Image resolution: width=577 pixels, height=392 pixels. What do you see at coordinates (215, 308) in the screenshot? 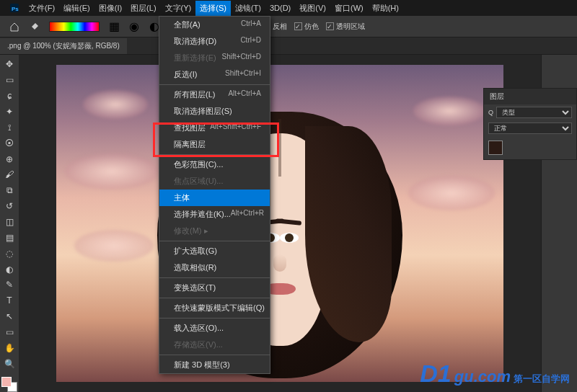
I see `menu-item-在快速蒙版模式下编辑Q: 在快速蒙版模式下编辑(Q)` at bounding box center [215, 308].